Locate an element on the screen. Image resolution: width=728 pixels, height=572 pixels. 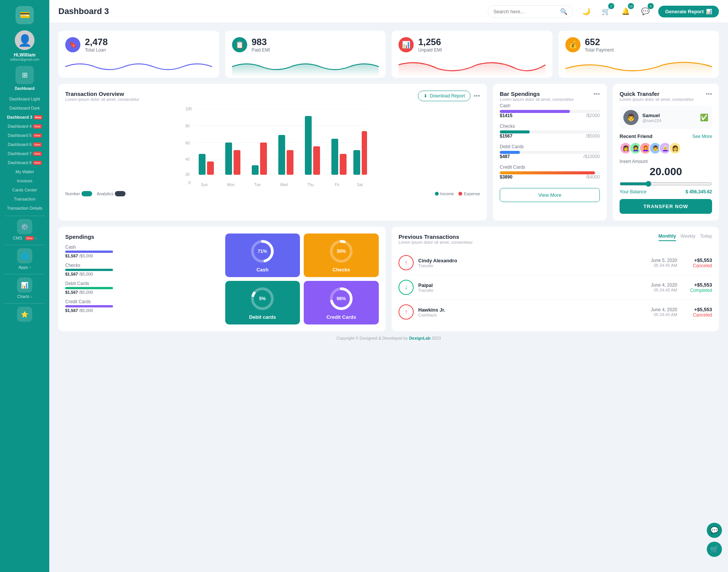
search-box: 🔍 is located at coordinates (530, 11).